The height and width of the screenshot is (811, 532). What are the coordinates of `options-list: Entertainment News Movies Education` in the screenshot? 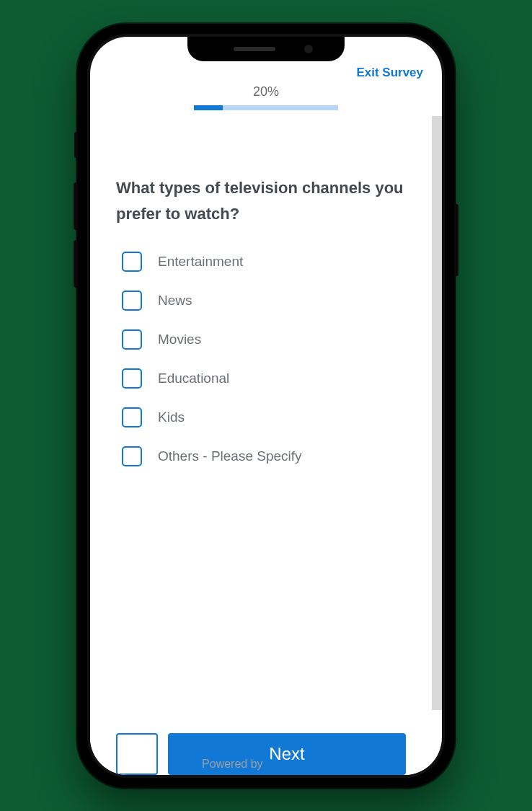 It's located at (261, 359).